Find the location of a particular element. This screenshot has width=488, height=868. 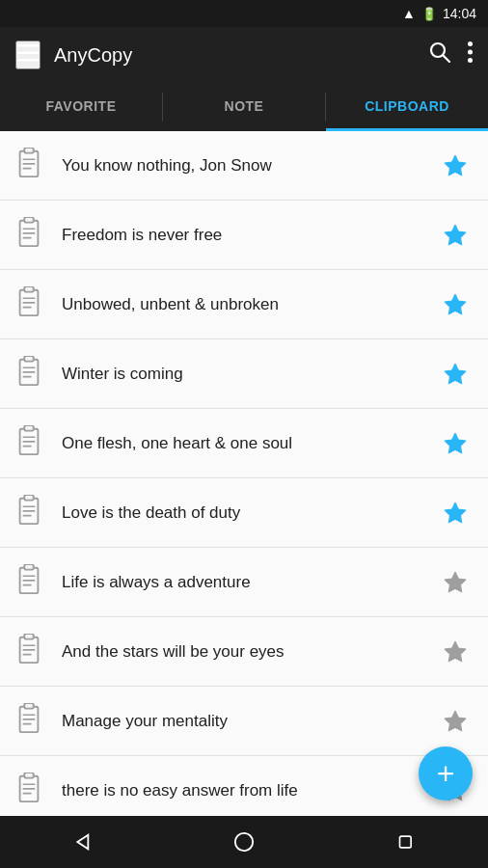

more-options-button is located at coordinates (471, 55).